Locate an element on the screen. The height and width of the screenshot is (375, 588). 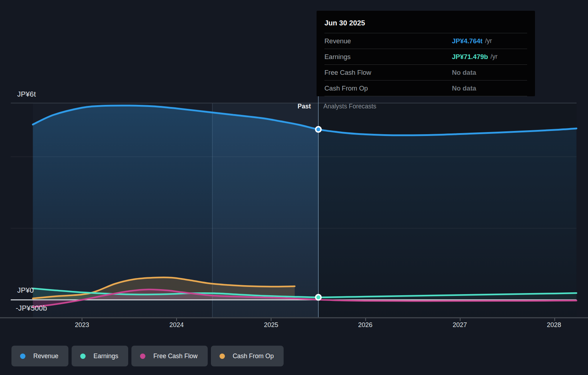
tooltip-row-cash-from-op: Cash From Op No data is located at coordinates (426, 88).